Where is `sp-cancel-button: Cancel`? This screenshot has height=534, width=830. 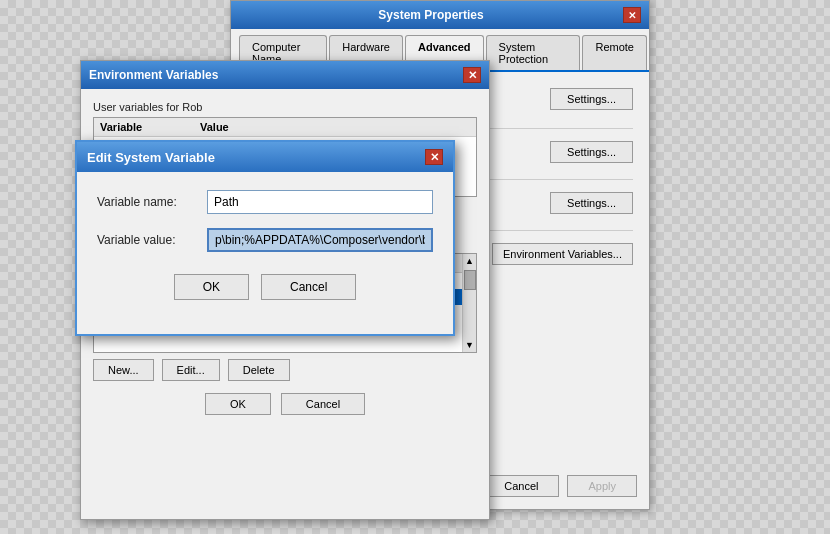
sp-cancel-button: Cancel is located at coordinates (521, 486).